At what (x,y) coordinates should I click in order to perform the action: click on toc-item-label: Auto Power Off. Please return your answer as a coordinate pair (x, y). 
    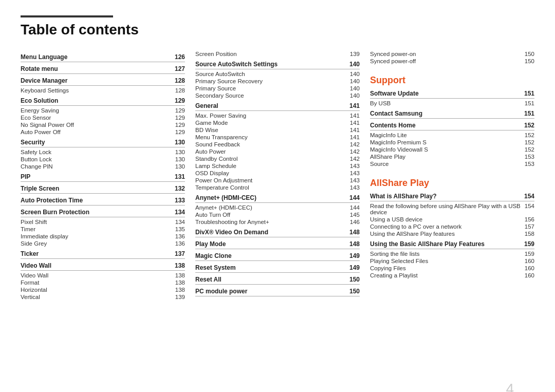
    Looking at the image, I should click on (41, 132).